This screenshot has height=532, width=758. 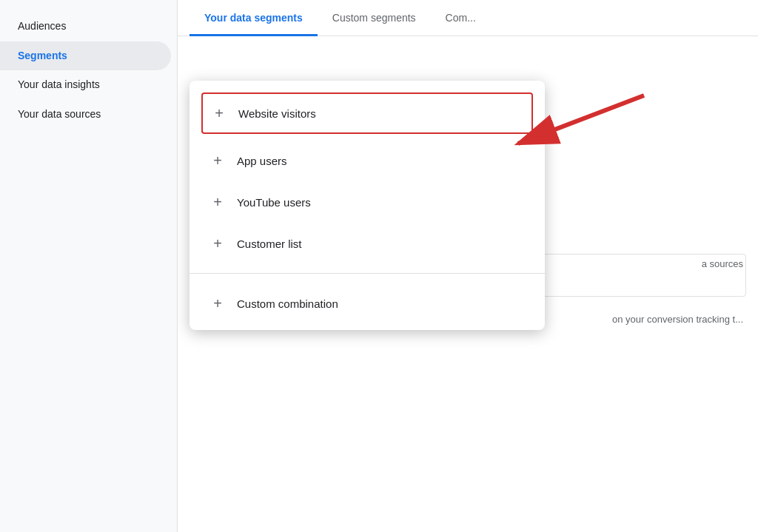 What do you see at coordinates (678, 320) in the screenshot?
I see `bg-text-conversion: on your conversion tracking t...` at bounding box center [678, 320].